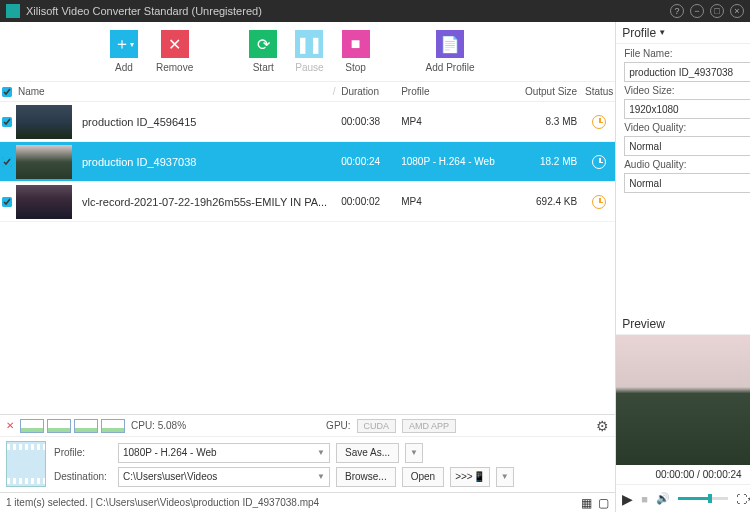  Describe the element at coordinates (663, 498) in the screenshot. I see `volume-icon: 🔊` at that location.